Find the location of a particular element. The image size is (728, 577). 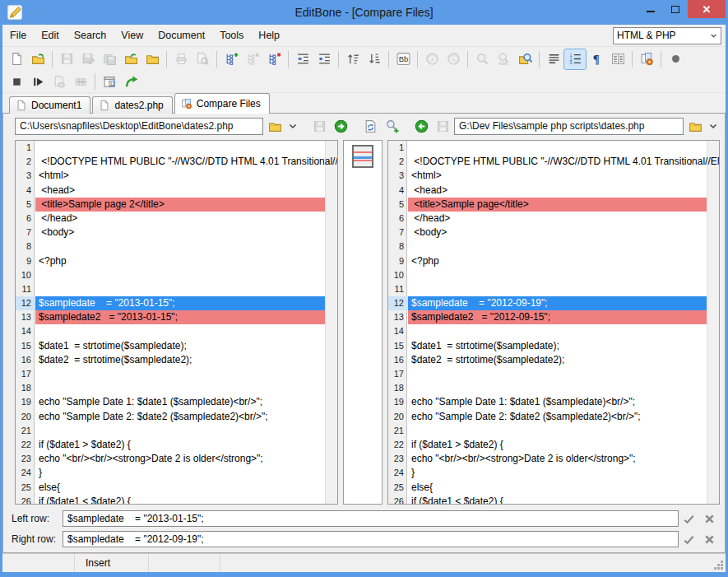

menu-tools: Tools is located at coordinates (232, 35).